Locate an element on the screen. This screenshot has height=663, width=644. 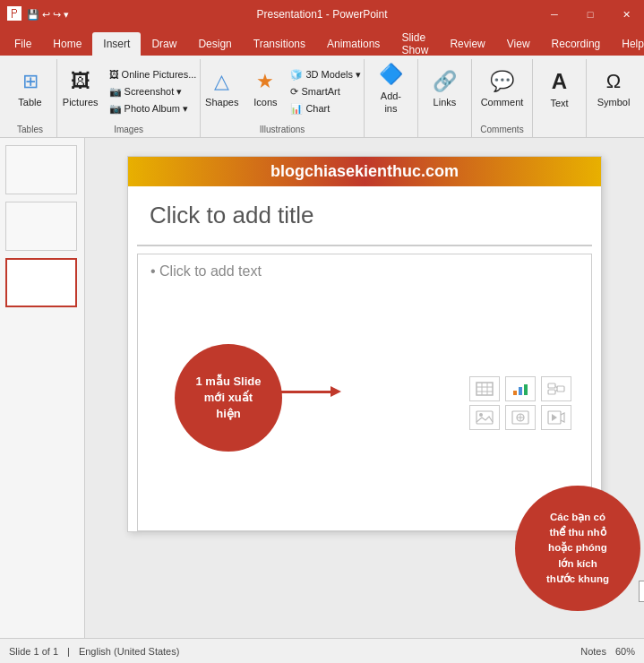
tab-slideshow: Slide Show is located at coordinates (415, 44).